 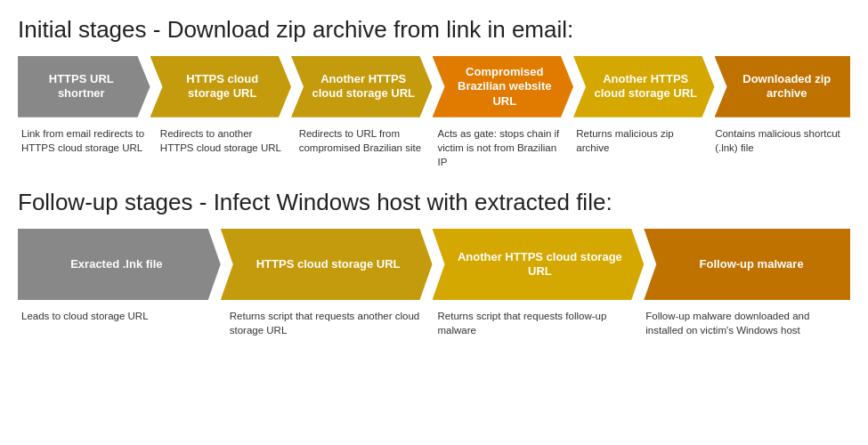 I want to click on arrow-item-5: Downloaded zip archive, so click(x=783, y=87).